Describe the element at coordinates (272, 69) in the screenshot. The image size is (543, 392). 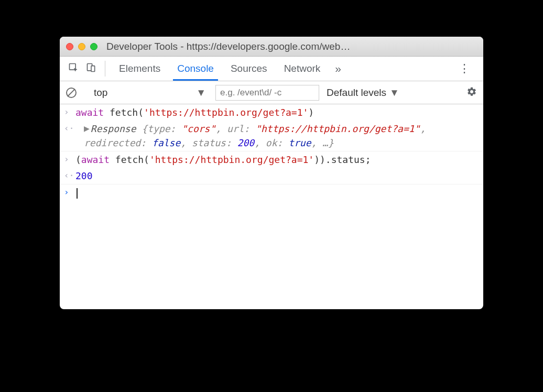
I see `tabbar: Elements Console Sources Network » ⋮` at that location.